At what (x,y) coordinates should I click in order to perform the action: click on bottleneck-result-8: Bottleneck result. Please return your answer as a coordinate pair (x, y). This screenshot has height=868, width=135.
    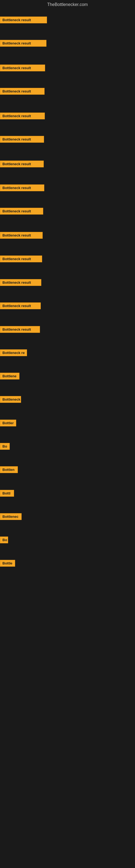
    Looking at the image, I should click on (22, 188).